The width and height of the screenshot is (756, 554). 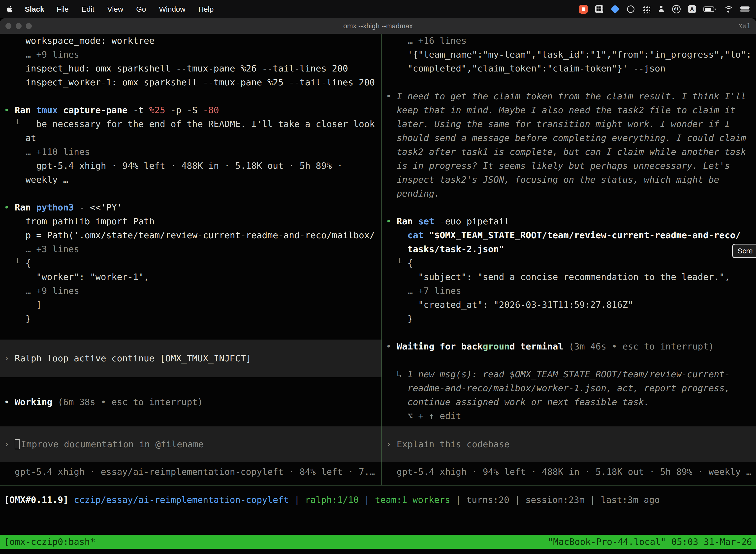 I want to click on terminal-text: turns:20, so click(x=488, y=500).